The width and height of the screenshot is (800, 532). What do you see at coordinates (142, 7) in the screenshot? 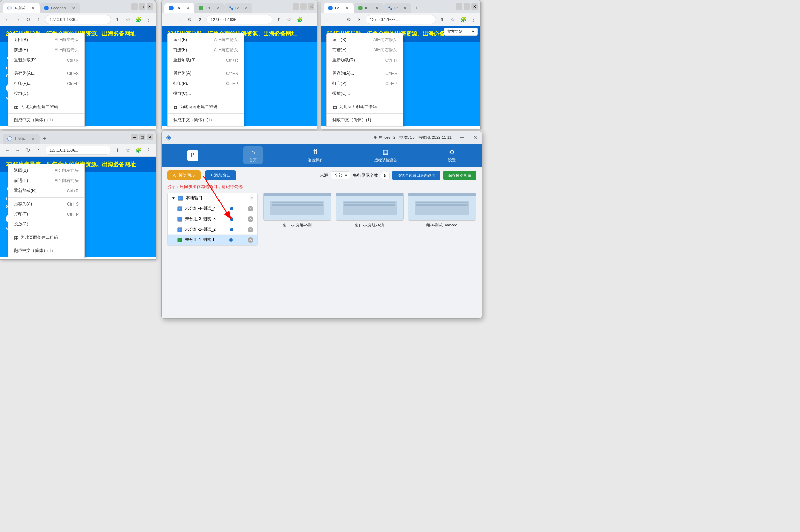
I see `maximize-btn-1: □` at bounding box center [142, 7].